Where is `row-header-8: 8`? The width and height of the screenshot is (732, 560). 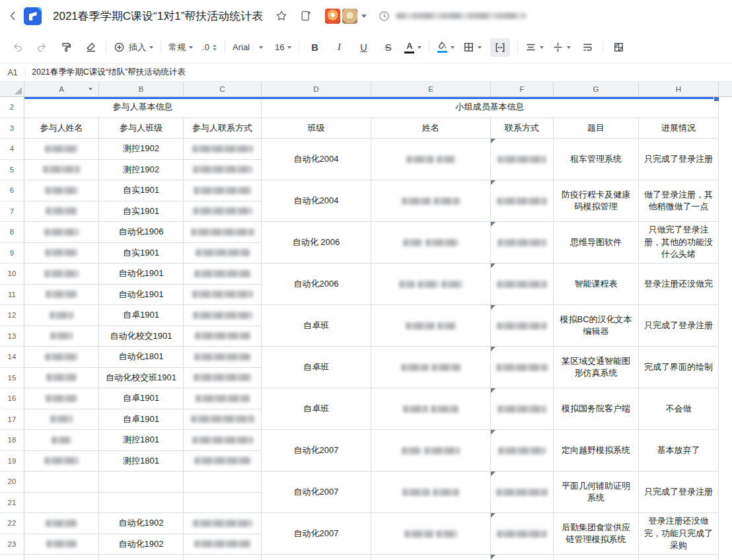 row-header-8: 8 is located at coordinates (12, 232).